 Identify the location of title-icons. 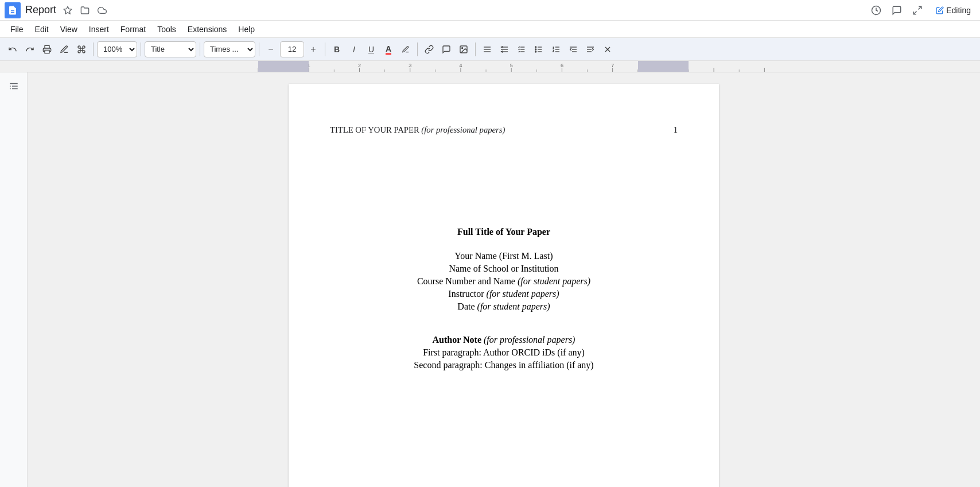
(85, 10).